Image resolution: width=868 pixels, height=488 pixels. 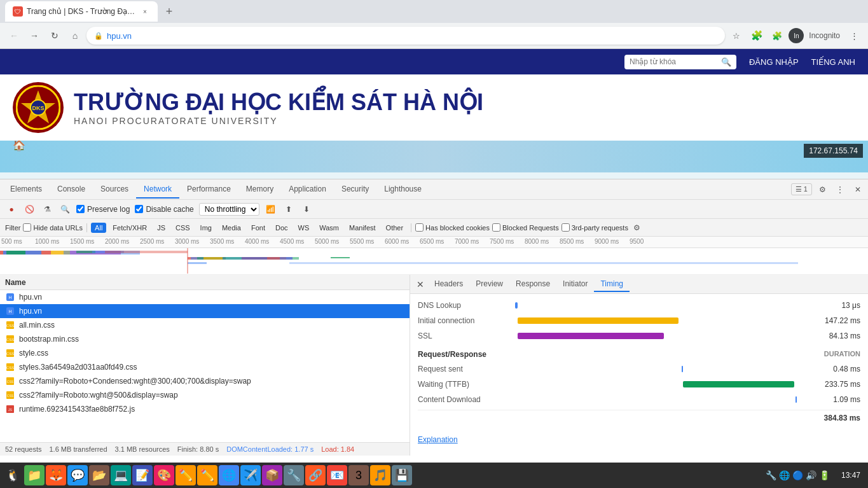 What do you see at coordinates (359, 475) in the screenshot?
I see `taskbar-counter-icon: 3` at bounding box center [359, 475].